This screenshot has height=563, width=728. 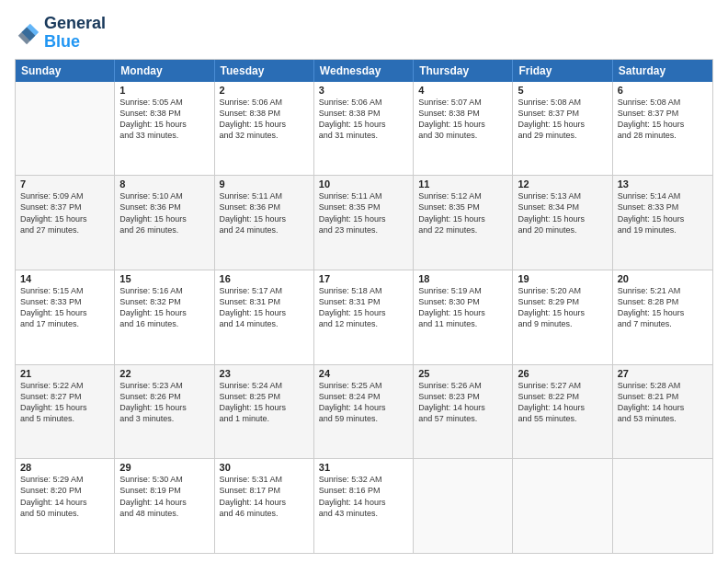 What do you see at coordinates (463, 403) in the screenshot?
I see `day-info: Sunrise: 5:26 AM Sunset: 8:23 PM Dayligh…` at bounding box center [463, 403].